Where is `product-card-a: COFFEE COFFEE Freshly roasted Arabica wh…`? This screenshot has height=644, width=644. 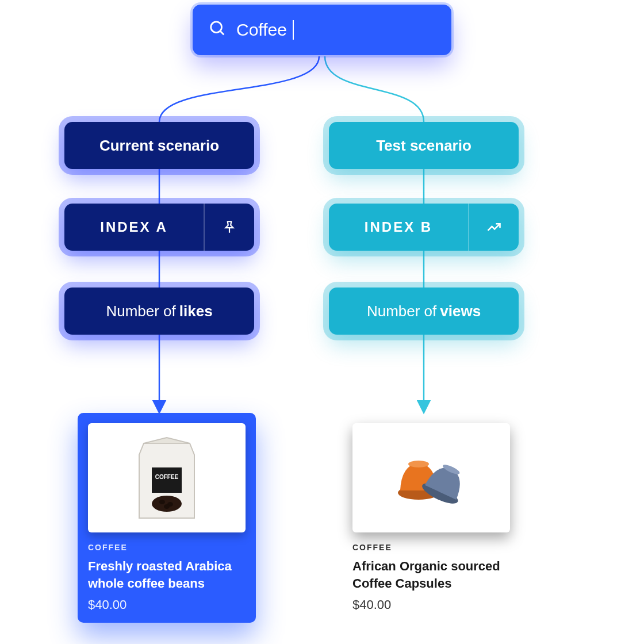
product-card-a: COFFEE COFFEE Freshly roasted Arabica wh… is located at coordinates (167, 518).